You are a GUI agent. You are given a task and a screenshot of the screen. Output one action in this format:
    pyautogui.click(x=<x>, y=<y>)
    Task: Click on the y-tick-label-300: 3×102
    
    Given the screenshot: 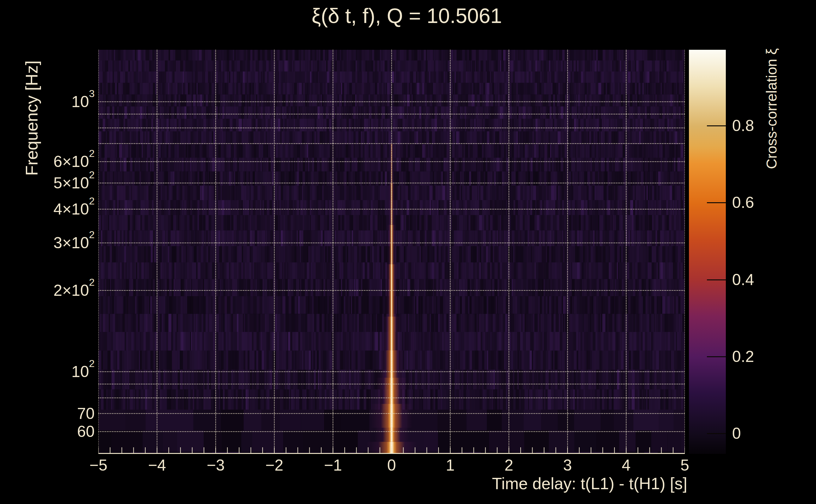 What is the action you would take?
    pyautogui.click(x=47, y=243)
    